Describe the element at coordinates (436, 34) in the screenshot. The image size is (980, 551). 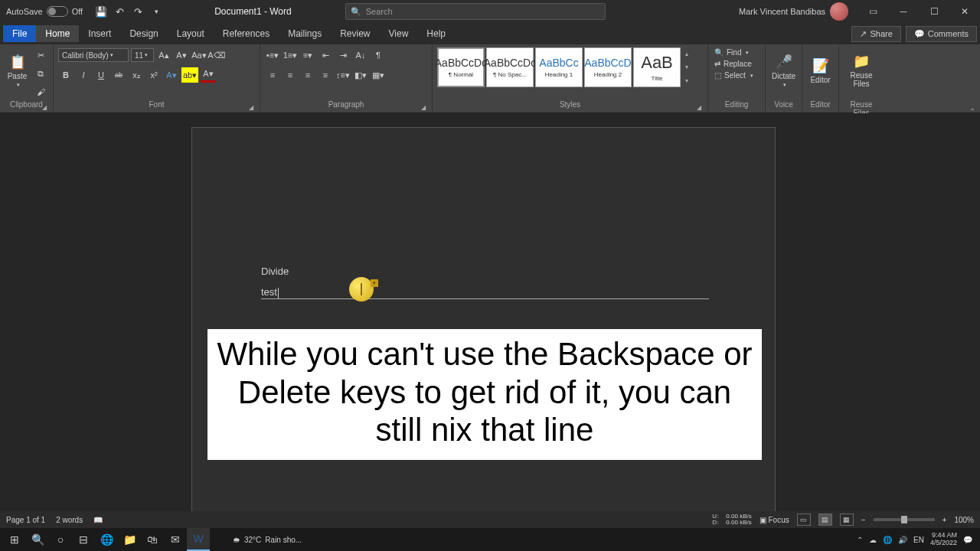
I see `tab-help: Help` at that location.